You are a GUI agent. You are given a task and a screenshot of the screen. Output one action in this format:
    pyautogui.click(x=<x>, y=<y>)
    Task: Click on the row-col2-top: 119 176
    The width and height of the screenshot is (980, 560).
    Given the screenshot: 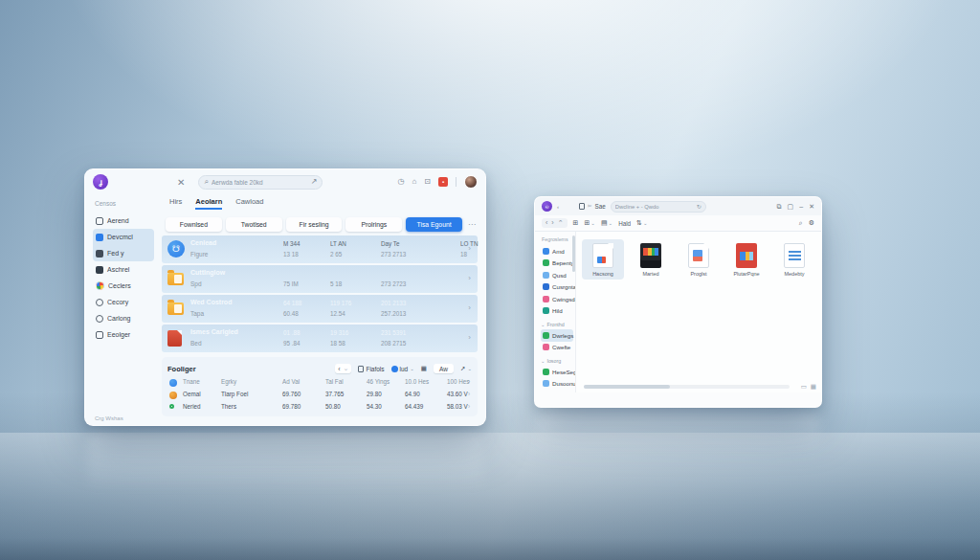 What is the action you would take?
    pyautogui.click(x=355, y=302)
    